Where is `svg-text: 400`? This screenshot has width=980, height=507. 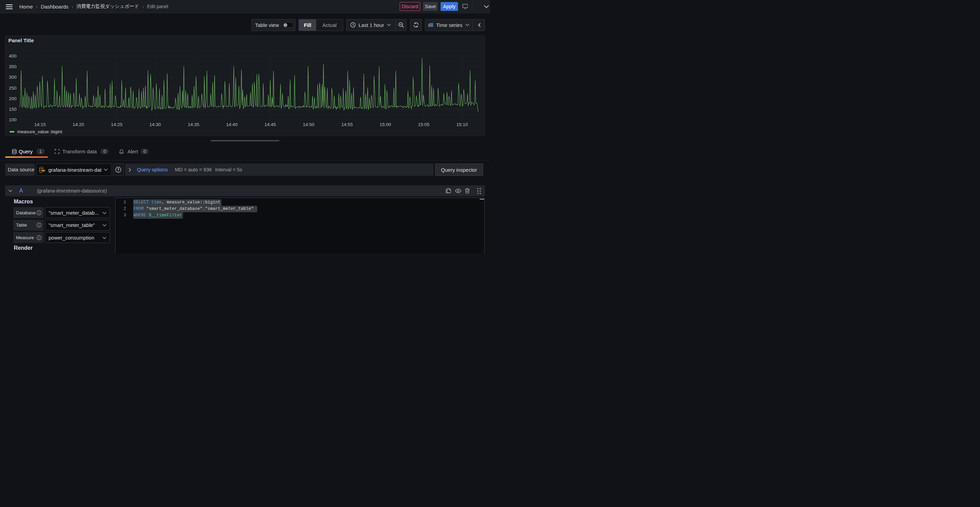 svg-text: 400 is located at coordinates (13, 56).